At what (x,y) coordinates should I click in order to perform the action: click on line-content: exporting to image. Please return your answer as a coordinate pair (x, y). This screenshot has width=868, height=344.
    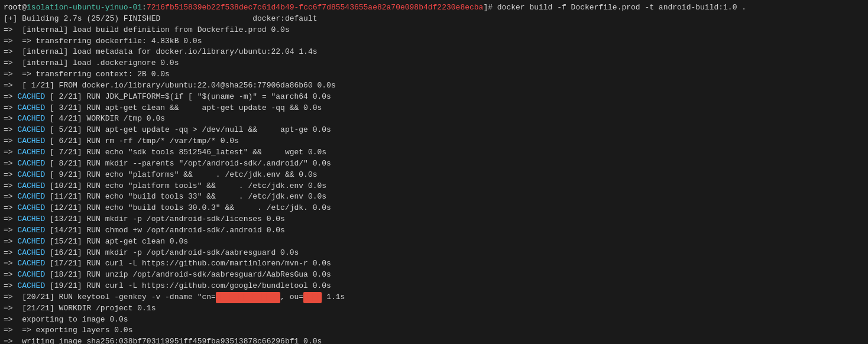
    Looking at the image, I should click on (61, 320).